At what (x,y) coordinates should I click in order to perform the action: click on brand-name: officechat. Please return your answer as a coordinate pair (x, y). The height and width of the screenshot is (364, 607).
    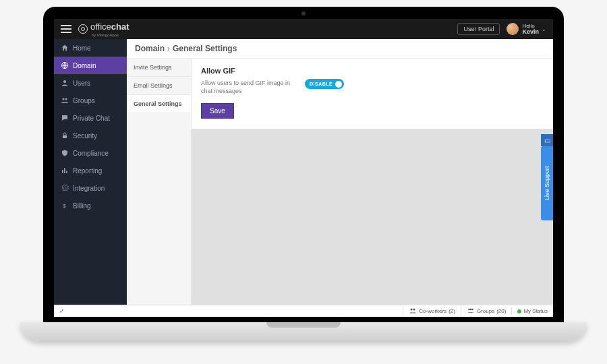
    Looking at the image, I should click on (110, 27).